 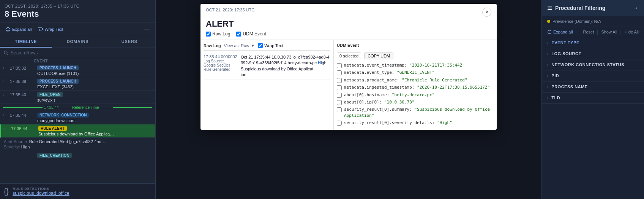 I want to click on udm-event-checkbox-label: UDM Event, so click(x=251, y=34).